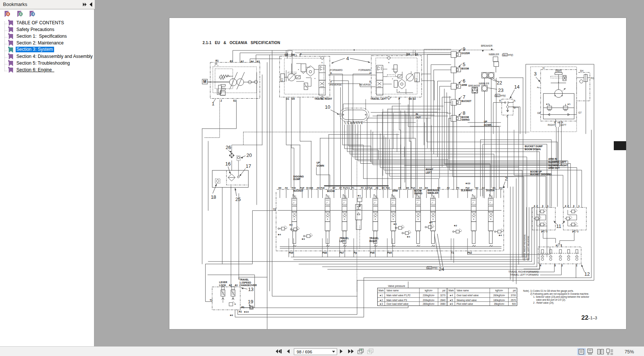 This screenshot has height=356, width=644. What do you see at coordinates (275, 209) in the screenshot?
I see `svg-text: T2` at bounding box center [275, 209].